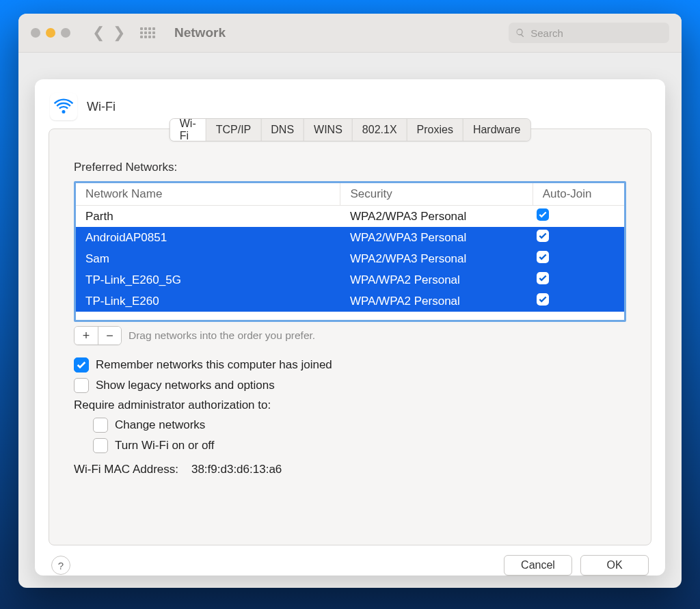 The height and width of the screenshot is (609, 700). What do you see at coordinates (520, 33) in the screenshot?
I see `search-icon` at bounding box center [520, 33].